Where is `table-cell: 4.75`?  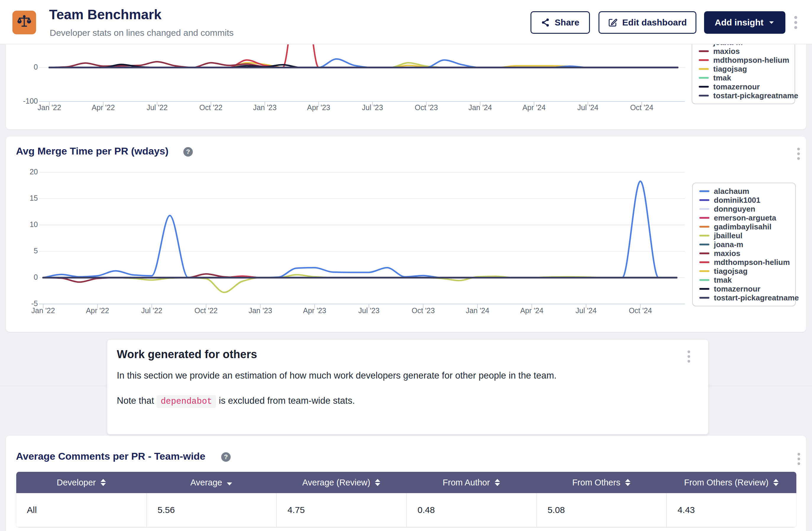 table-cell: 4.75 is located at coordinates (341, 510).